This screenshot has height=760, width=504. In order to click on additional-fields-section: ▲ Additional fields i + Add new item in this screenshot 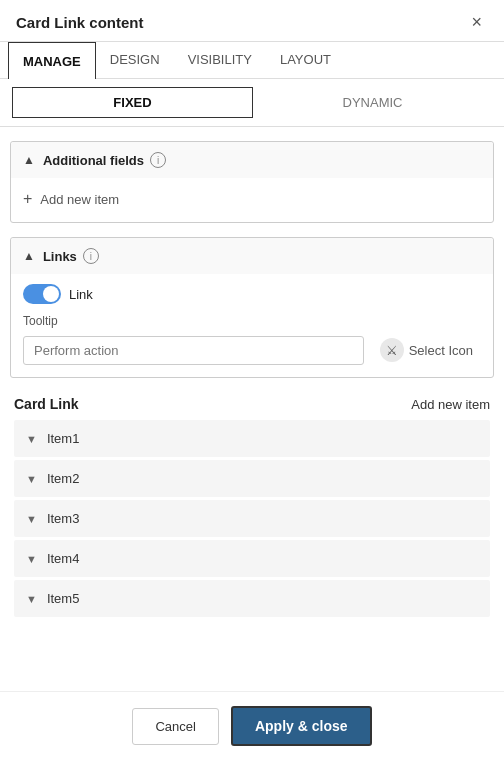, I will do `click(252, 182)`.